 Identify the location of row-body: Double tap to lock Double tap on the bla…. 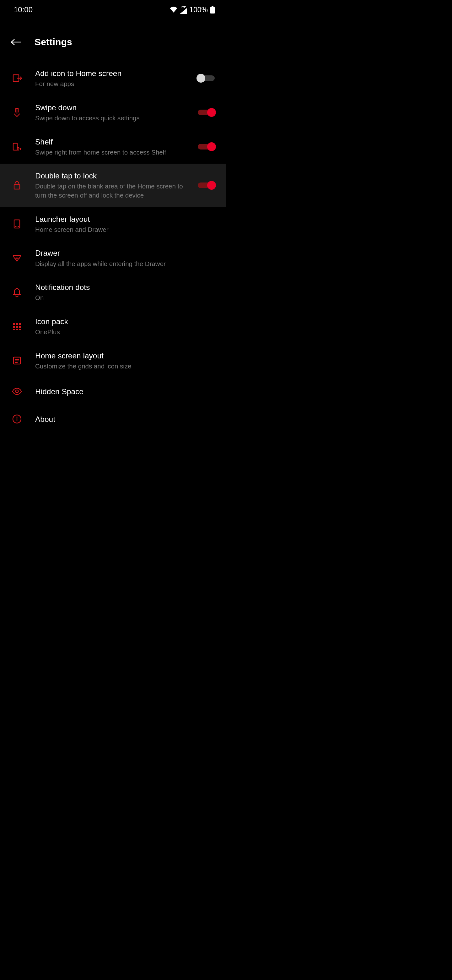
(109, 185).